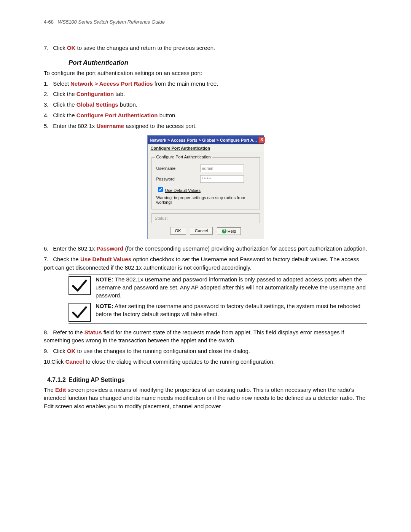  Describe the element at coordinates (229, 231) in the screenshot. I see `help-button: ?Help` at that location.